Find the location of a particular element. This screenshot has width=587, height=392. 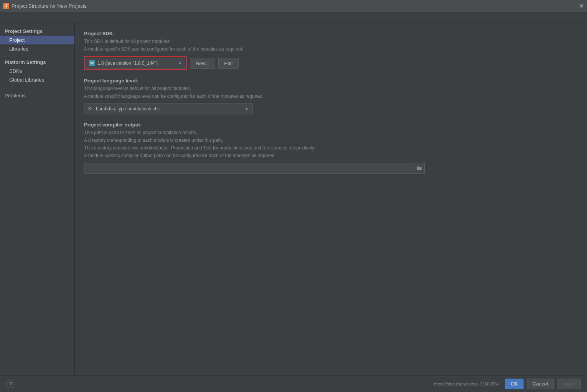

sdk-heading: Project SDK: is located at coordinates (331, 34).